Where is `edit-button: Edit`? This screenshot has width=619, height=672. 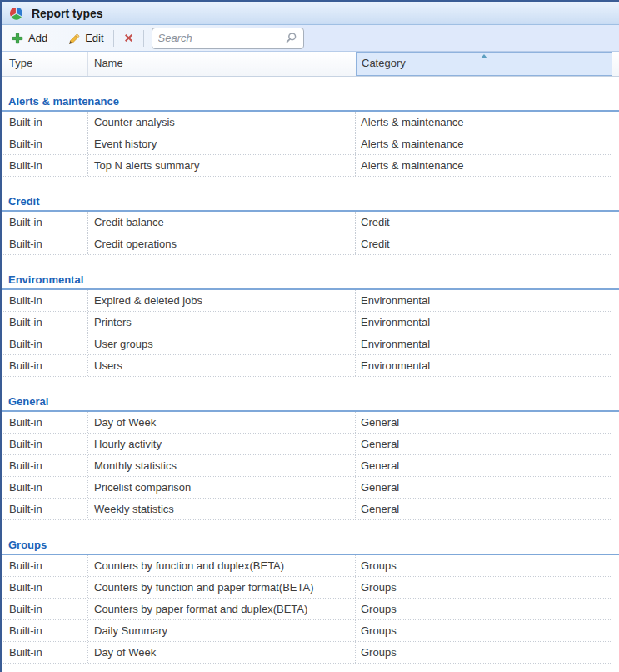
edit-button: Edit is located at coordinates (85, 38).